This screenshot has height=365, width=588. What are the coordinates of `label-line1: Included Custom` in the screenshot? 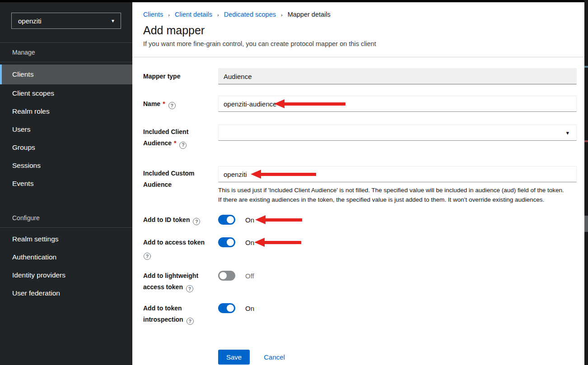 It's located at (181, 173).